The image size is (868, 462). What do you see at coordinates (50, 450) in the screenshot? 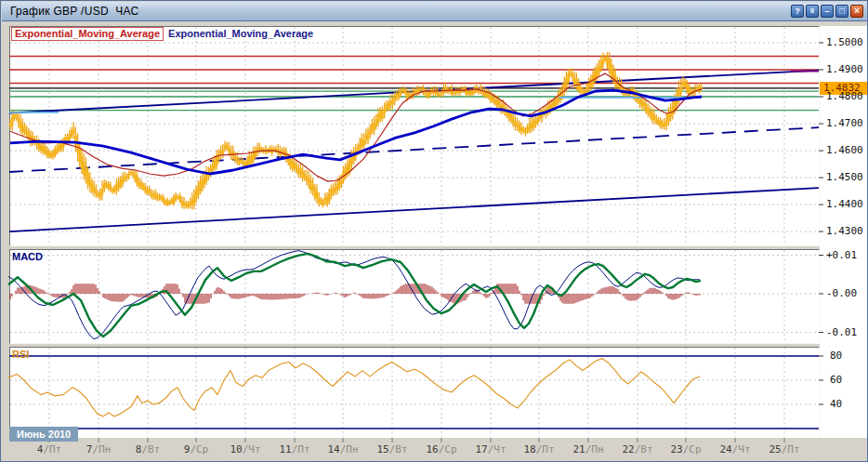
I see `date-tick-label: 4/Пт` at bounding box center [50, 450].